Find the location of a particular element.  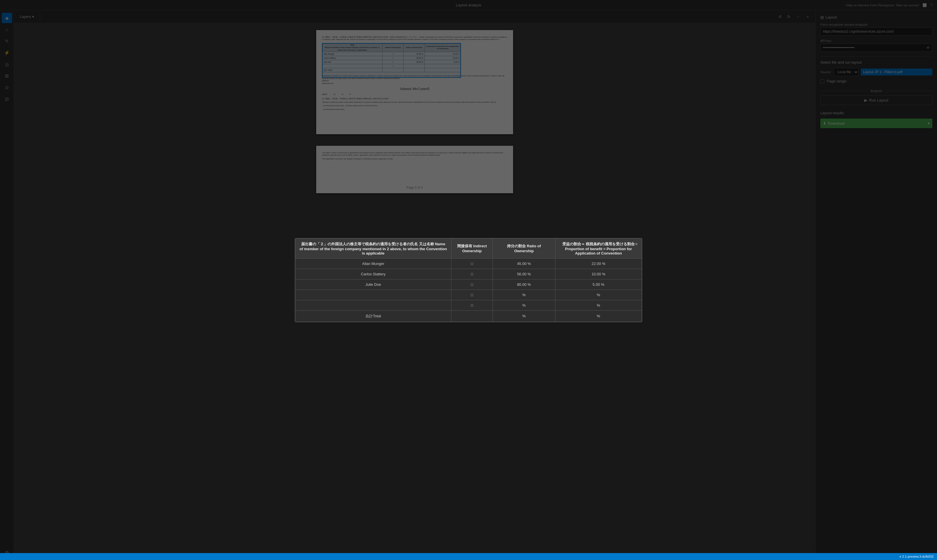

cell-ratio: 45.00 % is located at coordinates (524, 263).